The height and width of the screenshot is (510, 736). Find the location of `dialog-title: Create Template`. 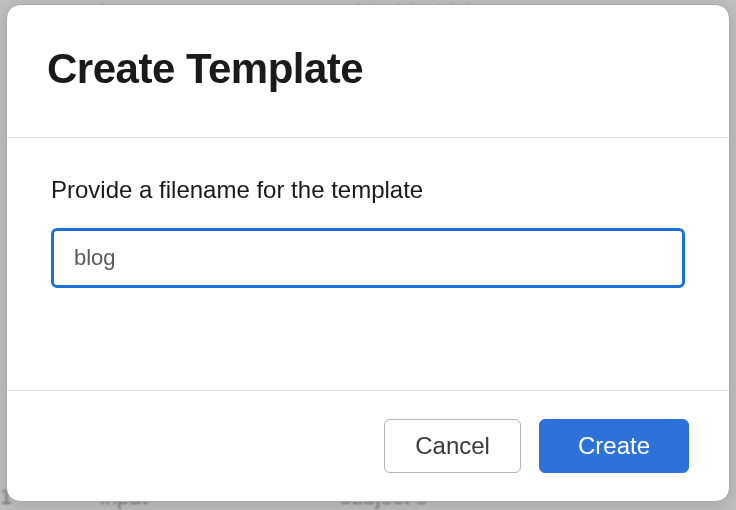

dialog-title: Create Template is located at coordinates (368, 69).